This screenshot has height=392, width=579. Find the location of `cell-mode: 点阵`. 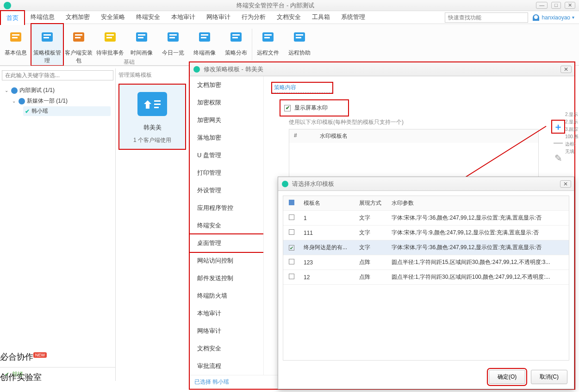

cell-mode: 点阵 is located at coordinates (372, 277).